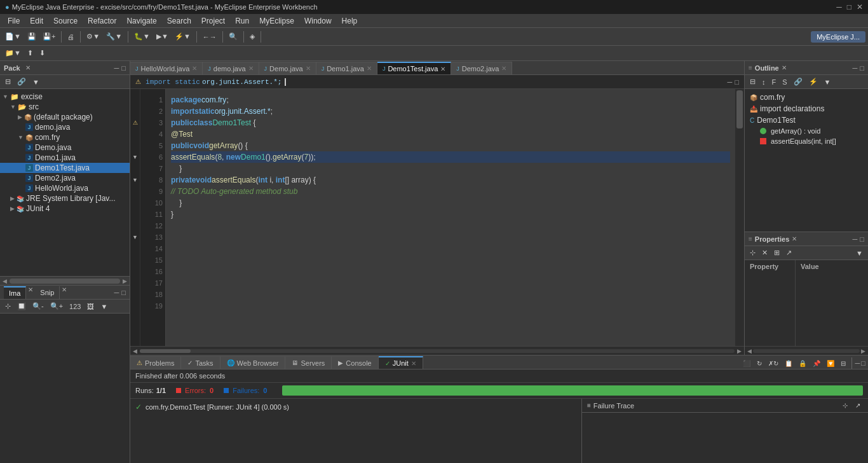  Describe the element at coordinates (764, 82) in the screenshot. I see `outline-sort-btn: ↕` at that location.